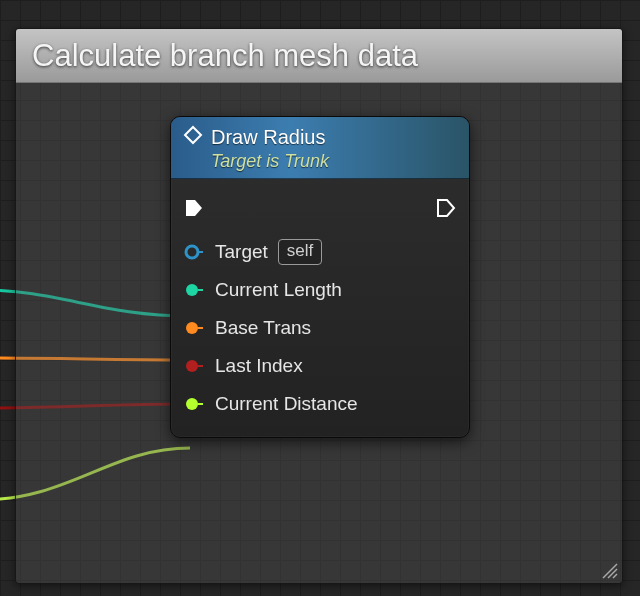  I want to click on exec-in-pin, so click(194, 208).